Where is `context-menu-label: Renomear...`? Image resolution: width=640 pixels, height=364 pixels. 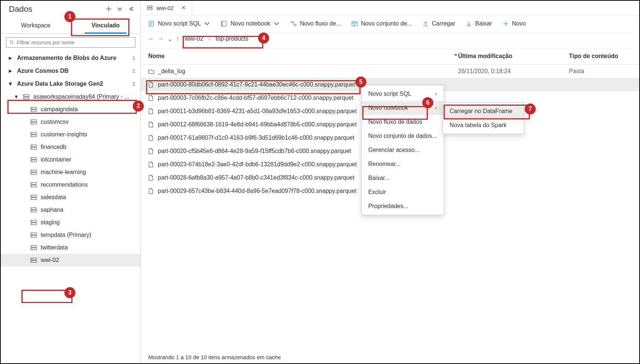 context-menu-label: Renomear... is located at coordinates (385, 164).